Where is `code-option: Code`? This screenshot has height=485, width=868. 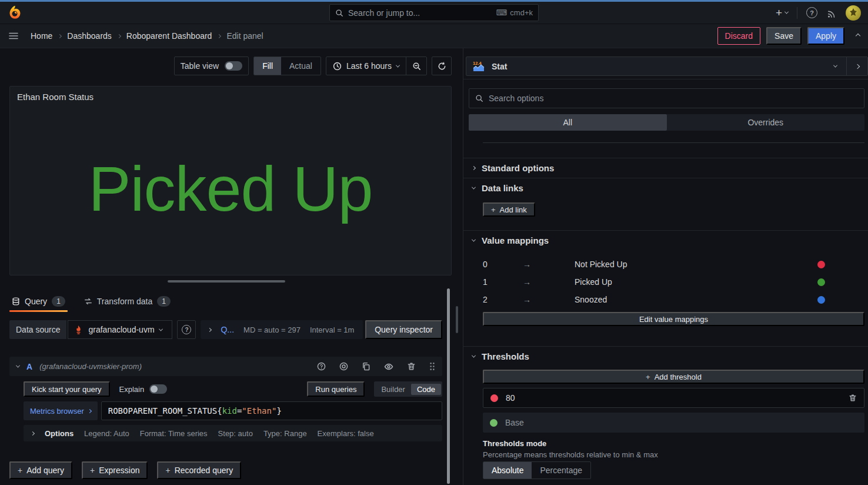 code-option: Code is located at coordinates (426, 390).